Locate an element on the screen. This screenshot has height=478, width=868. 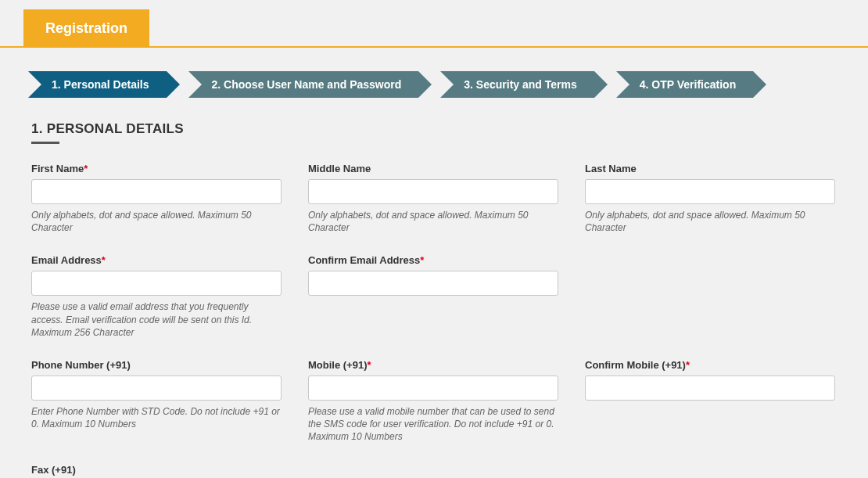
mobile-hint: Please use a valid mobile number that ca… is located at coordinates (433, 424).